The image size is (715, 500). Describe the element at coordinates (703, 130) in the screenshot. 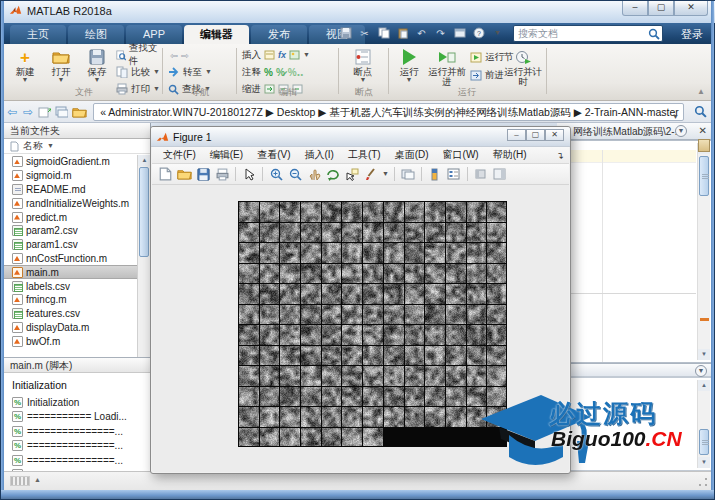

I see `editor-close-icon: ✕` at that location.